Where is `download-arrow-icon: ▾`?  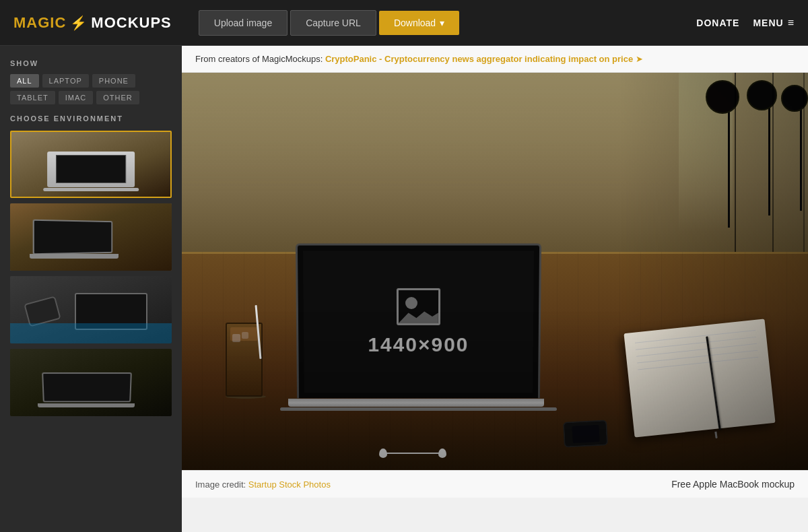
download-arrow-icon: ▾ is located at coordinates (442, 23).